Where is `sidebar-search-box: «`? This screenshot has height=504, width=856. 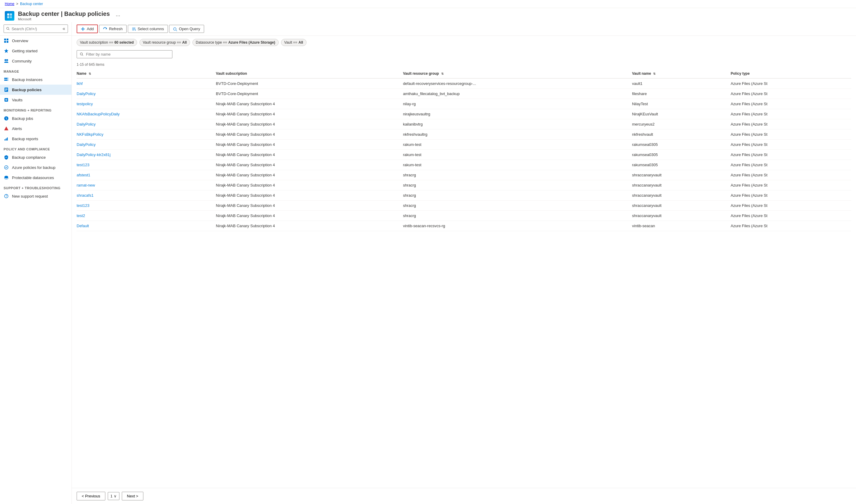 sidebar-search-box: « is located at coordinates (36, 29).